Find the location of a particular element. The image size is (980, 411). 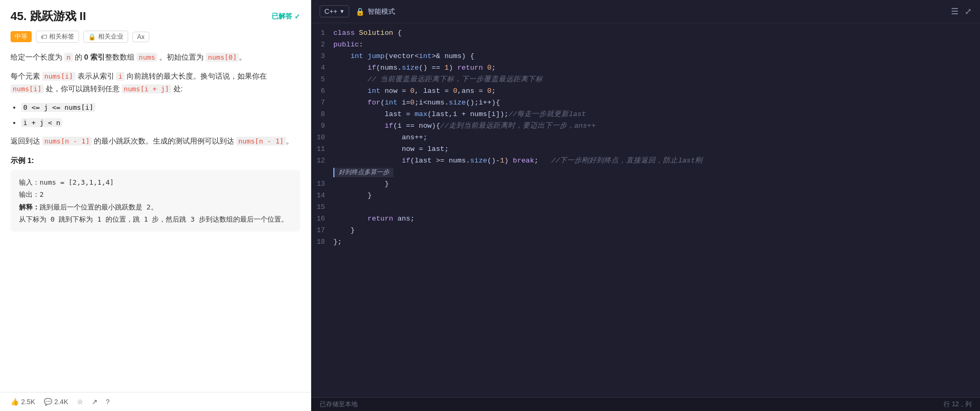

line-number: 8 is located at coordinates (322, 114).